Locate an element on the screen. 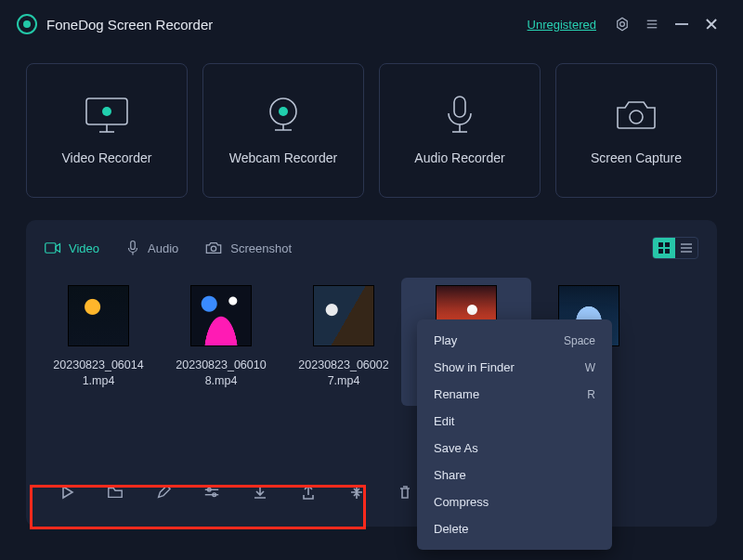 This screenshot has height=560, width=743. mode-label: Video Recorder is located at coordinates (106, 158).